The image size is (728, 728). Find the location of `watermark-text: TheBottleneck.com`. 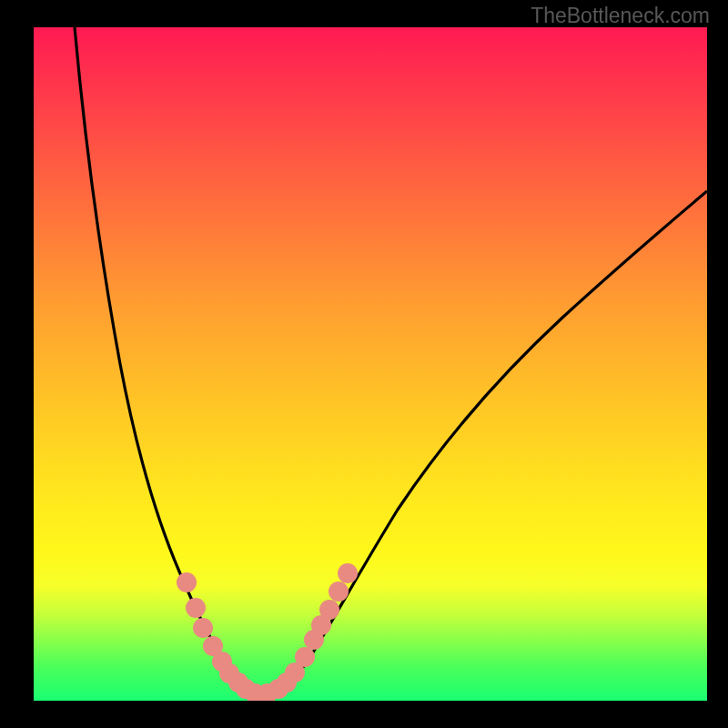

watermark-text: TheBottleneck.com is located at coordinates (621, 16).